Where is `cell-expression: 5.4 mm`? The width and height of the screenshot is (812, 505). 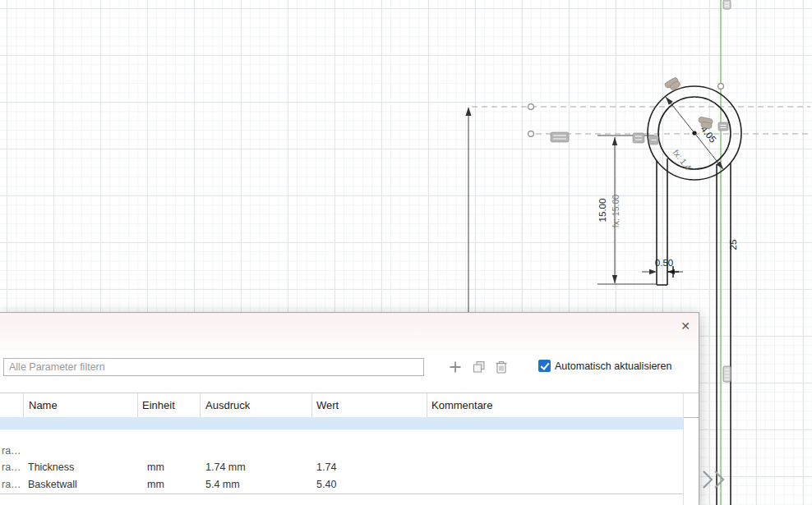
cell-expression: 5.4 mm is located at coordinates (256, 484).